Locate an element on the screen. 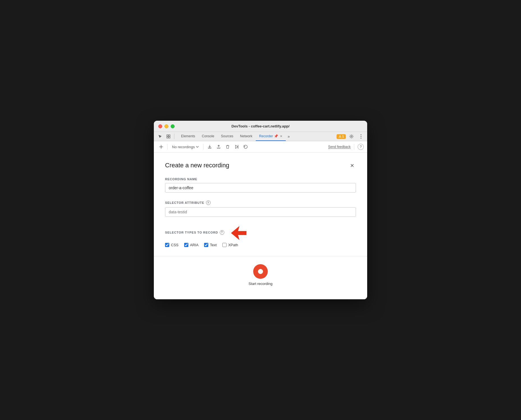 The height and width of the screenshot is (420, 521). selector-types-section: SELECTOR TYPES TO RECORD ? CSS AR is located at coordinates (260, 236).